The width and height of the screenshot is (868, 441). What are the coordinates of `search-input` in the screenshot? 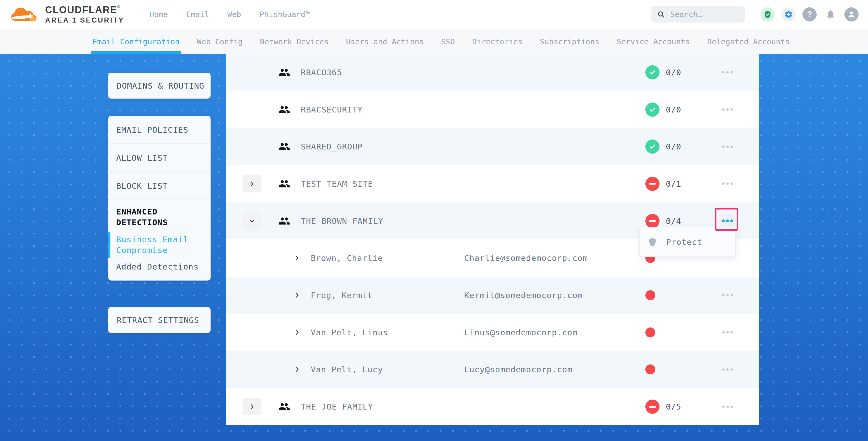 It's located at (704, 14).